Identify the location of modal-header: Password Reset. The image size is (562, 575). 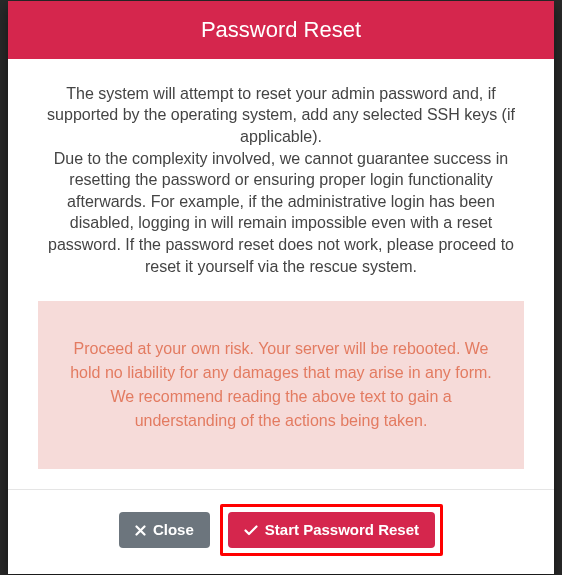
(281, 30).